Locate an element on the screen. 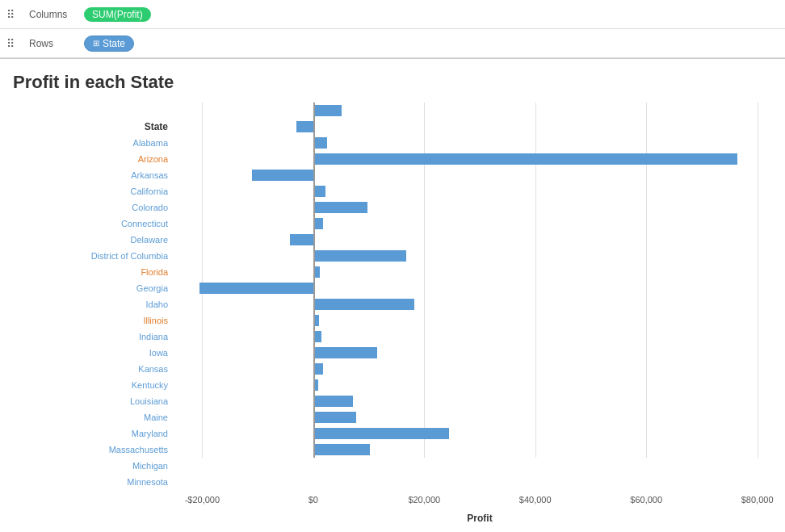  y-label: Connecticut is located at coordinates (94, 224).